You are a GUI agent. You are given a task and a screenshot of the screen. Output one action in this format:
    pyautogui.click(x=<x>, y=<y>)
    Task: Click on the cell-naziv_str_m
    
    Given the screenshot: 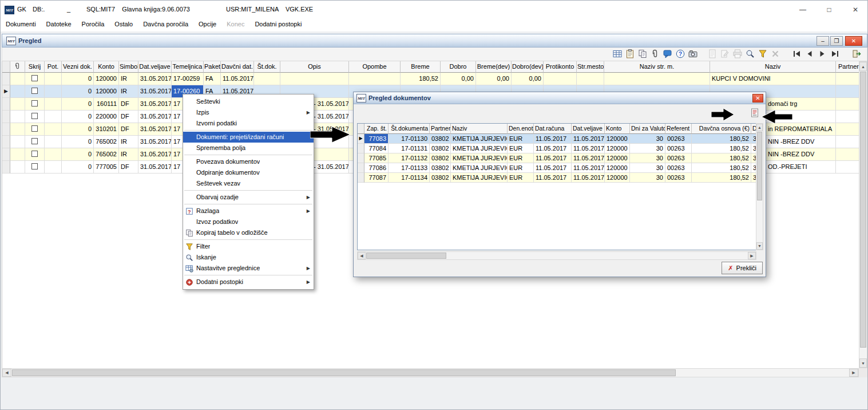 What is the action you would take?
    pyautogui.click(x=657, y=79)
    